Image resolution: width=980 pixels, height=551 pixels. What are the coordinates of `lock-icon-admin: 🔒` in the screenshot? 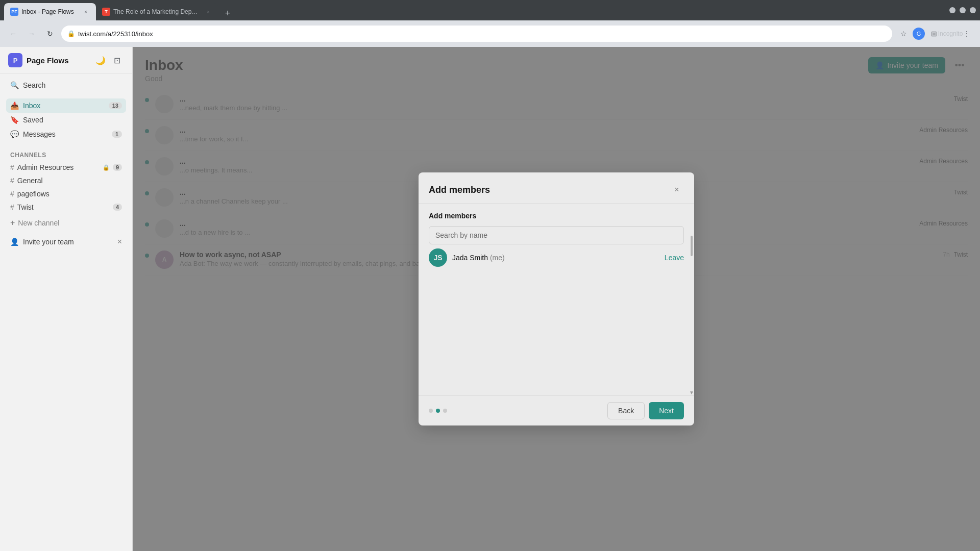 It's located at (106, 167).